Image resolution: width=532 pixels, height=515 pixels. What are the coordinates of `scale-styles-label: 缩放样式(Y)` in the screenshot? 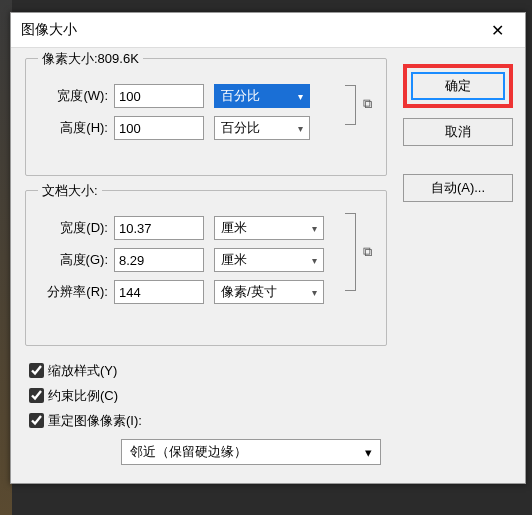 It's located at (82, 371).